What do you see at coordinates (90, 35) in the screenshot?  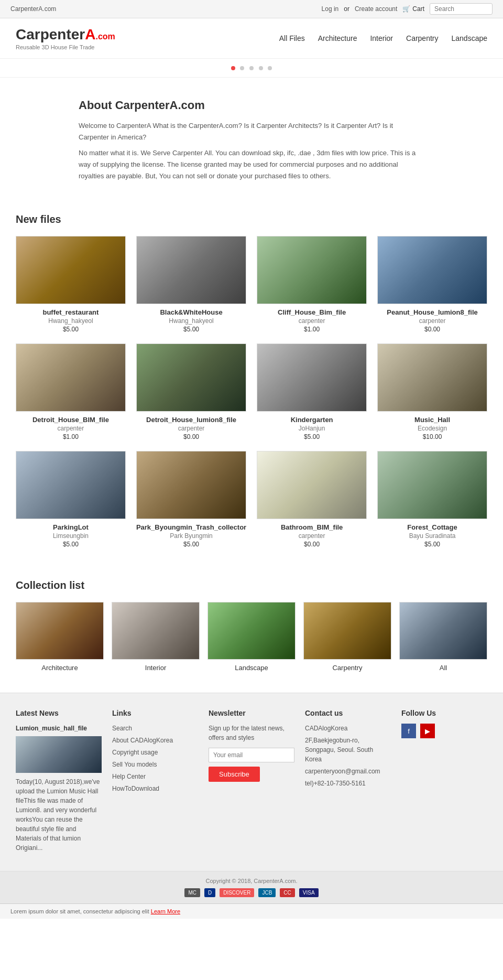 I see `logo-red-letter: A` at bounding box center [90, 35].